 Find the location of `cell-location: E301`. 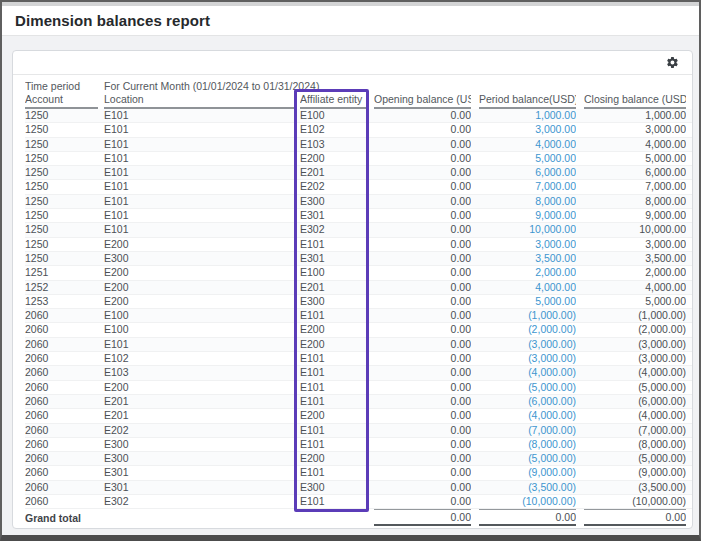

cell-location: E301 is located at coordinates (199, 488).